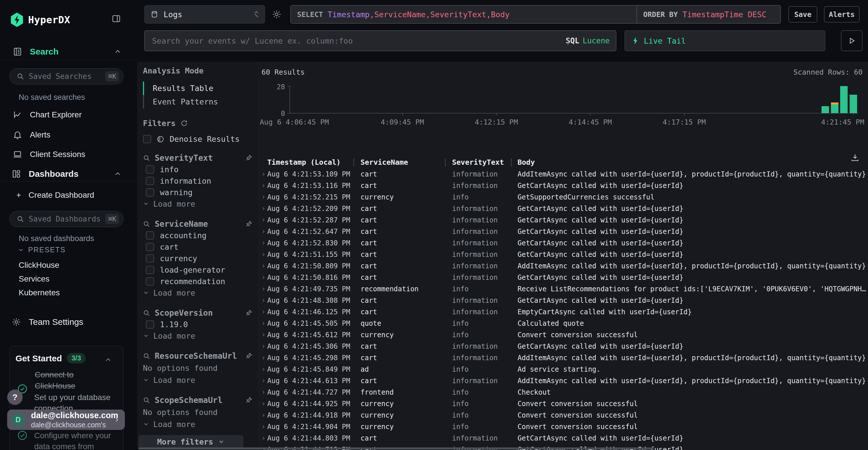 Image resolution: width=868 pixels, height=450 pixels. What do you see at coordinates (198, 88) in the screenshot?
I see `mode-results-table: Results Table` at bounding box center [198, 88].